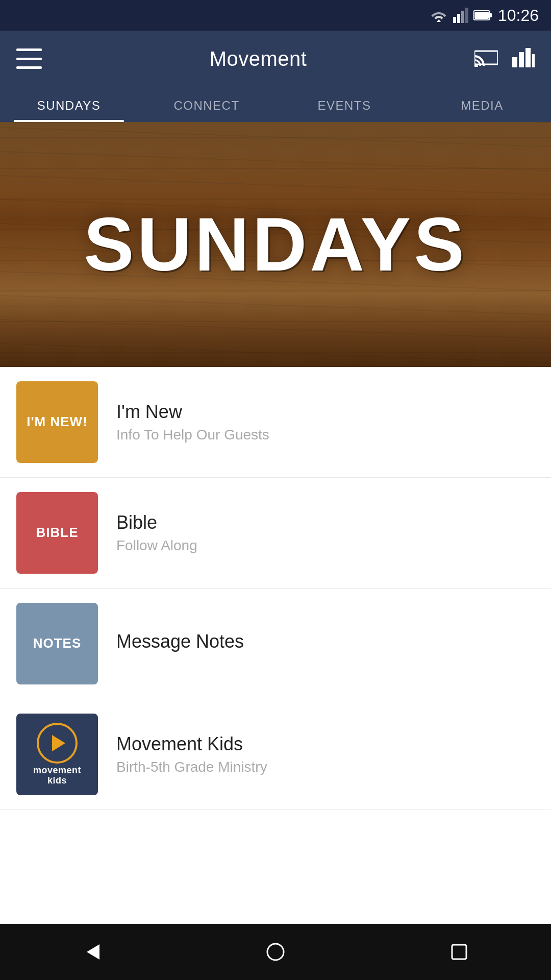 The image size is (551, 980). What do you see at coordinates (325, 412) in the screenshot?
I see `im-new-title: I'm New` at bounding box center [325, 412].